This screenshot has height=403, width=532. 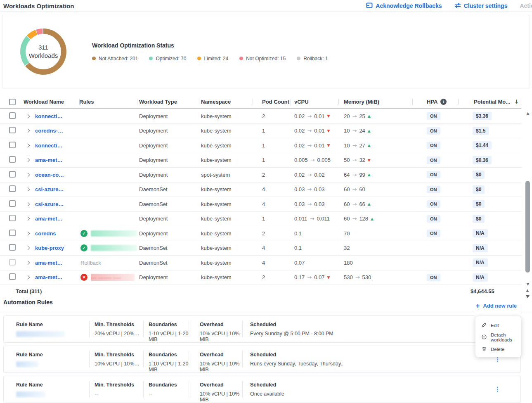 I want to click on table-scrollbar: ▲ ▼, so click(x=528, y=199).